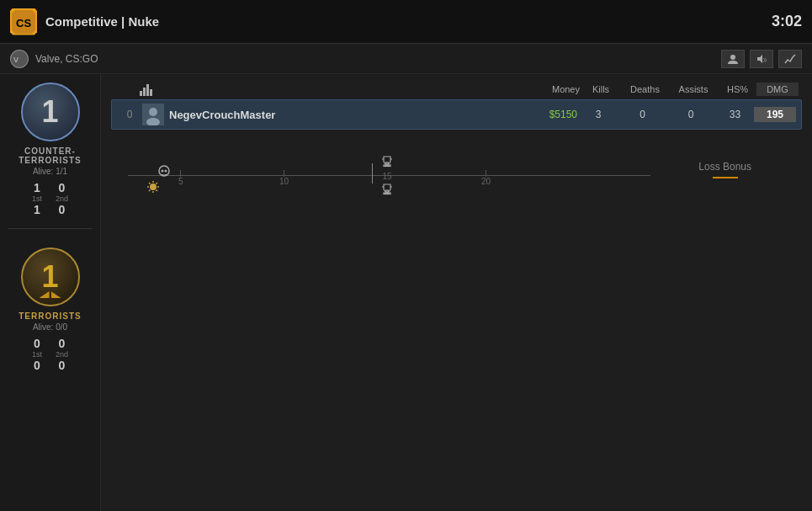 The width and height of the screenshot is (812, 511). Describe the element at coordinates (50, 112) in the screenshot. I see `ct-score: 1` at that location.